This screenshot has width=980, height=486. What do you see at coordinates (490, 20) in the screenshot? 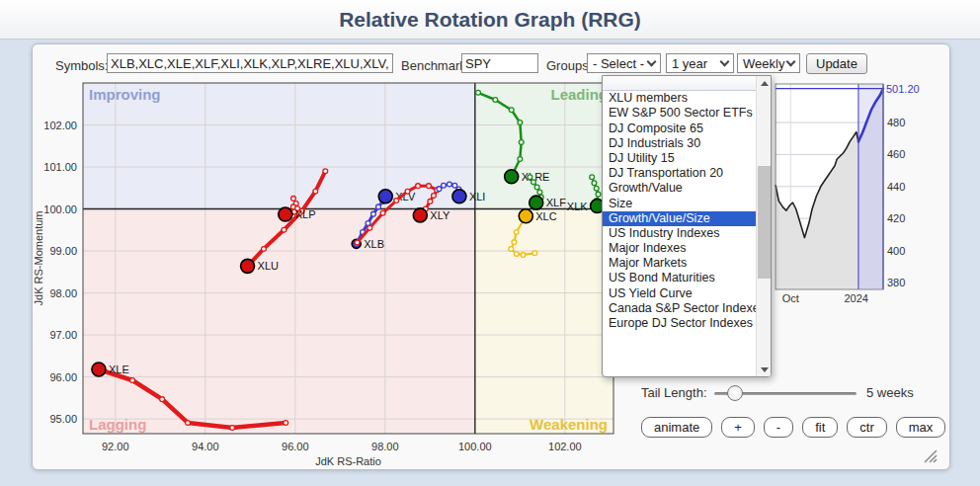
I see `page-title: Relative Rotation Graph (RRG)` at bounding box center [490, 20].